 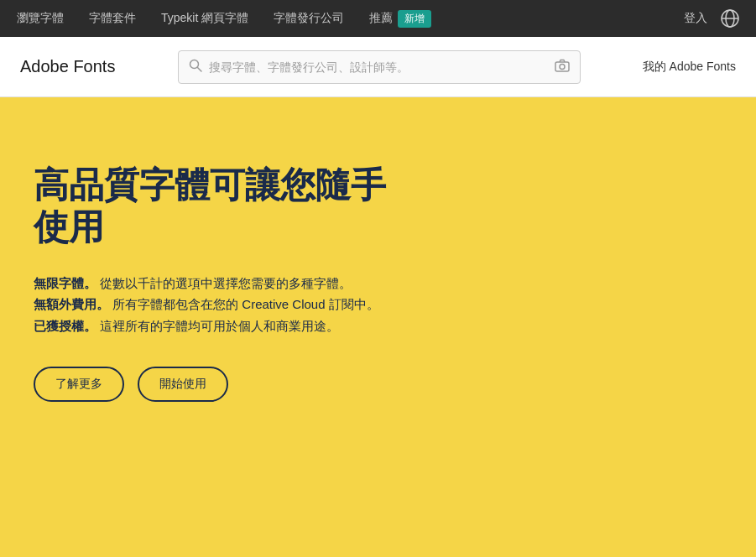 I want to click on licensed-text: 這裡所有的字體均可用於個人和商業用途。, so click(x=218, y=325).